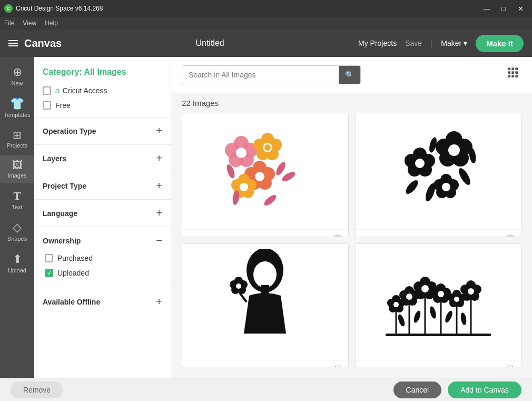 This screenshot has width=532, height=401. I want to click on image-card-footer-4: Uploaded ⓘ, so click(438, 364).